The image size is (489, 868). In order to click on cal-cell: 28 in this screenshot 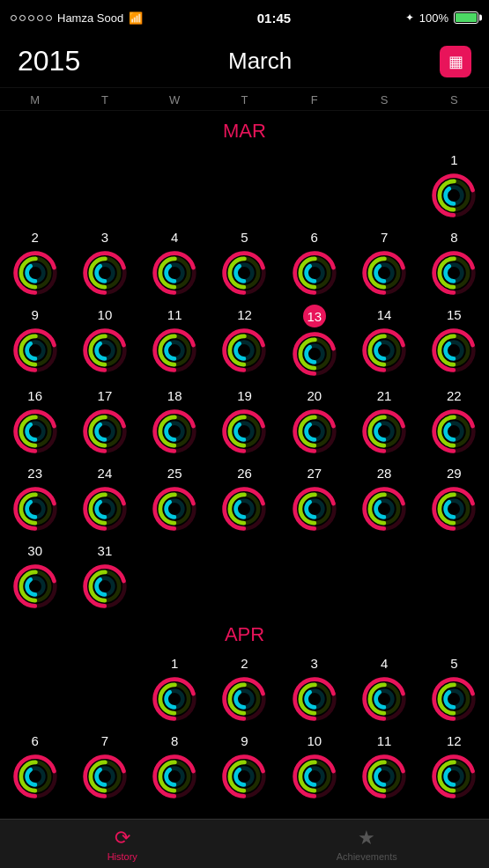, I will do `click(384, 498)`.